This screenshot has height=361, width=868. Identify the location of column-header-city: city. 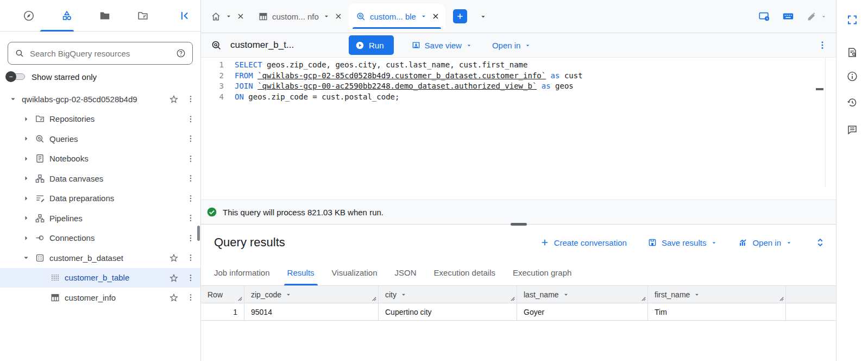
(448, 295).